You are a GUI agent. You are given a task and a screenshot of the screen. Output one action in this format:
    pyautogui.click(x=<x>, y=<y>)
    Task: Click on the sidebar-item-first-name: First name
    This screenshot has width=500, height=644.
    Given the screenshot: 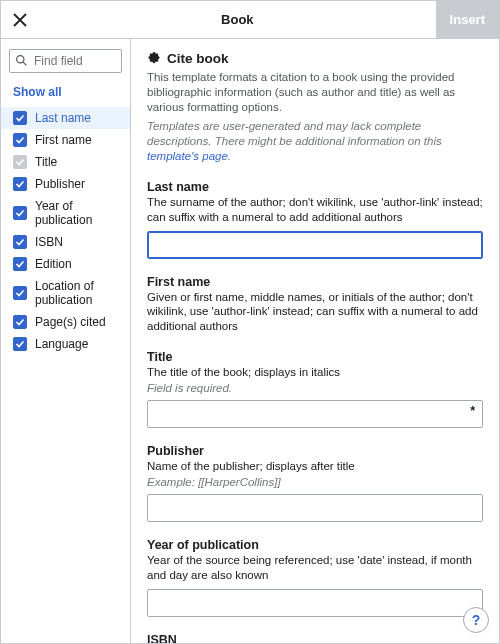 What is the action you would take?
    pyautogui.click(x=66, y=140)
    